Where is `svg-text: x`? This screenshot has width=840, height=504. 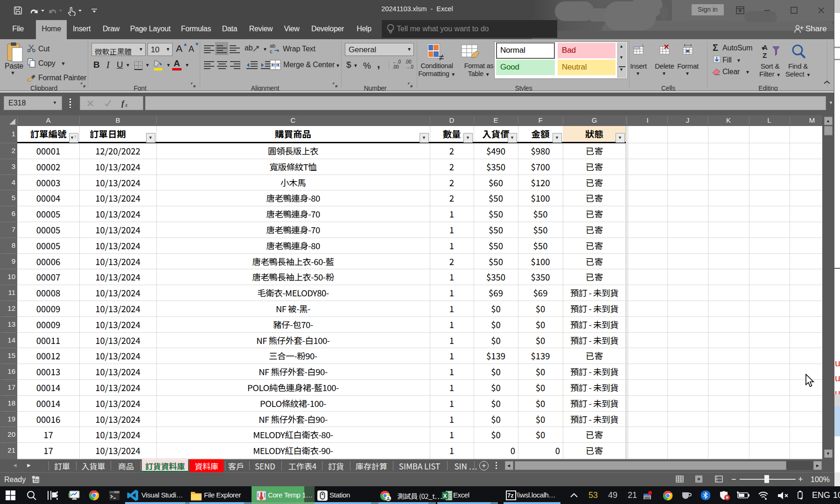
svg-text: x is located at coordinates (126, 105).